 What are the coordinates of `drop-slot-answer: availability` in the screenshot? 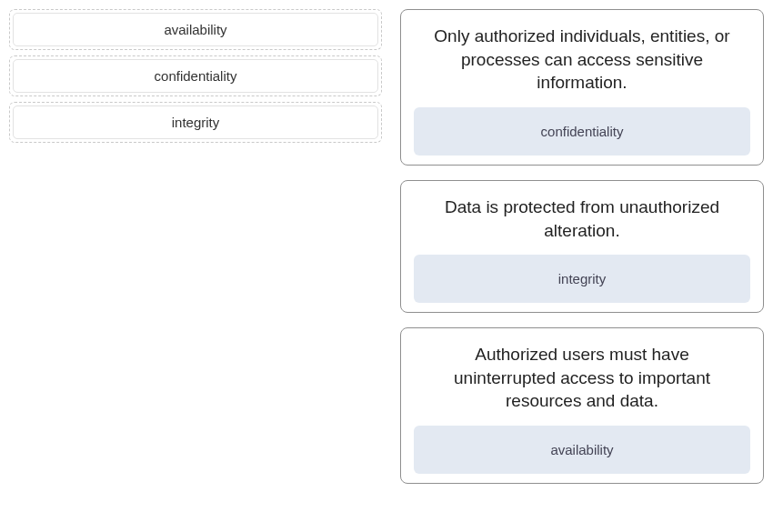 It's located at (582, 449).